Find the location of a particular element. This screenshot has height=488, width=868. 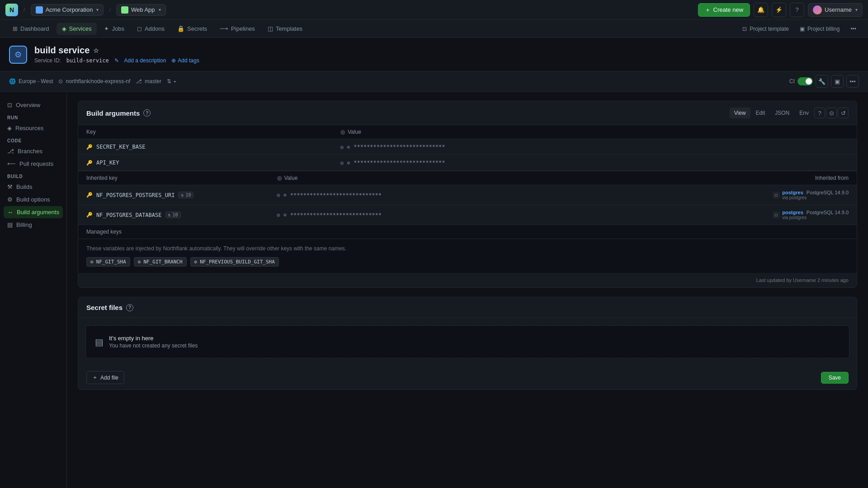

managed-keys-body: These variables are injected by Northfla… is located at coordinates (467, 256).